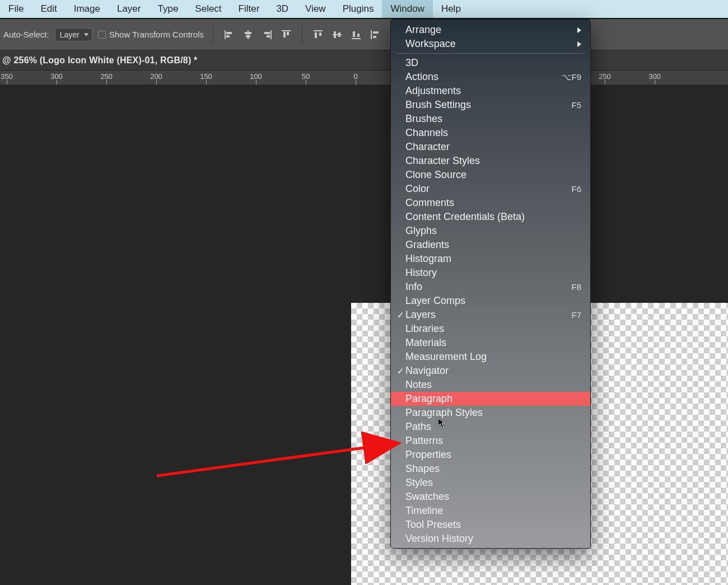  I want to click on menubar-item-plugins: Plugins, so click(358, 9).